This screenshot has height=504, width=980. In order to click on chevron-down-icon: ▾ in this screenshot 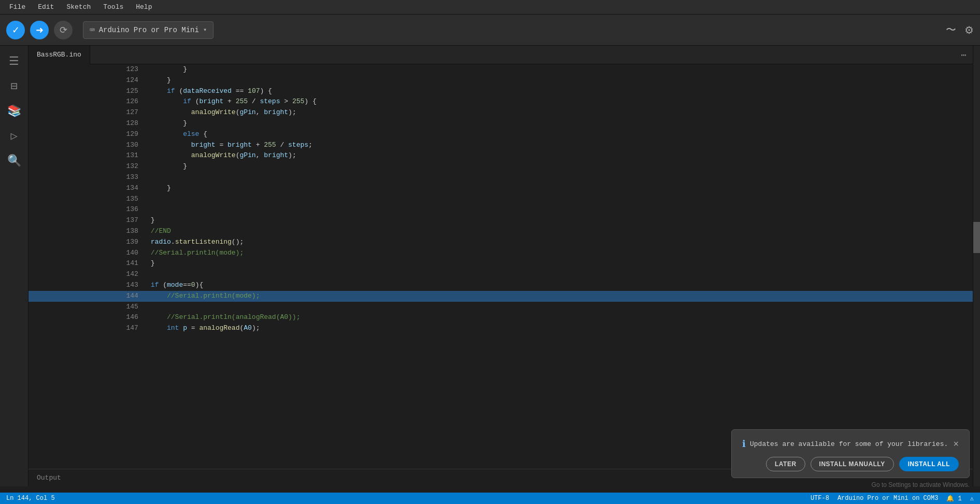, I will do `click(205, 30)`.